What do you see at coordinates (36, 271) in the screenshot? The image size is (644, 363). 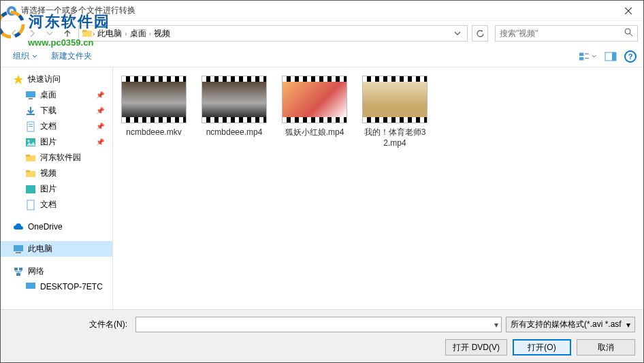 I see `sidebar-item-label: 网络` at bounding box center [36, 271].